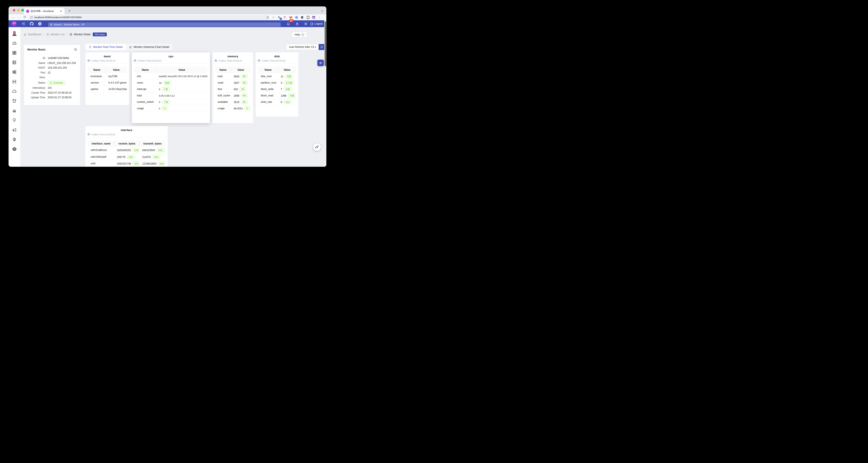  What do you see at coordinates (24, 24) in the screenshot?
I see `menu-fold-icon` at bounding box center [24, 24].